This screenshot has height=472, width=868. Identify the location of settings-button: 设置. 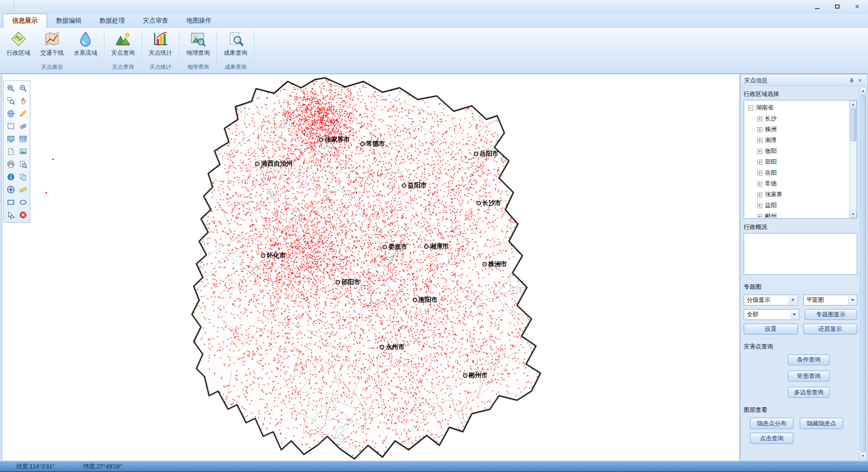
(771, 329).